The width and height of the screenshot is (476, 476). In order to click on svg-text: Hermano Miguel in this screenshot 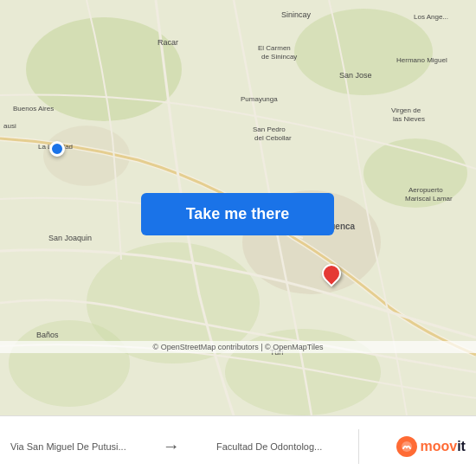, I will do `click(422, 61)`.